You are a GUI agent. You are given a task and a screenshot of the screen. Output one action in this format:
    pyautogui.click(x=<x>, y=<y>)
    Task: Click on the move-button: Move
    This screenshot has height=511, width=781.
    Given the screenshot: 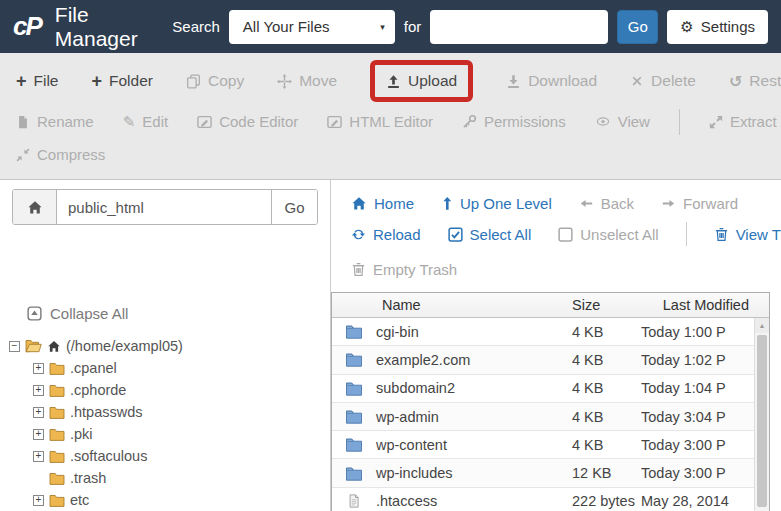 What is the action you would take?
    pyautogui.click(x=307, y=81)
    